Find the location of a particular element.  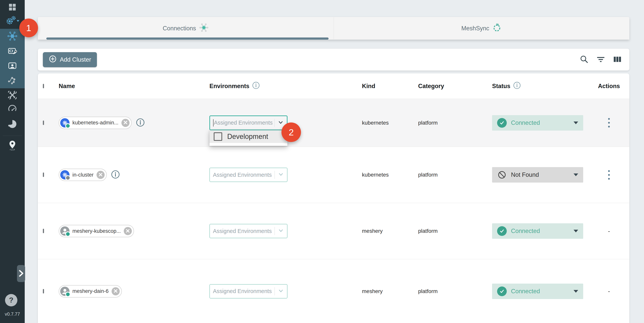

sidebar-item-extensions is located at coordinates (12, 124).